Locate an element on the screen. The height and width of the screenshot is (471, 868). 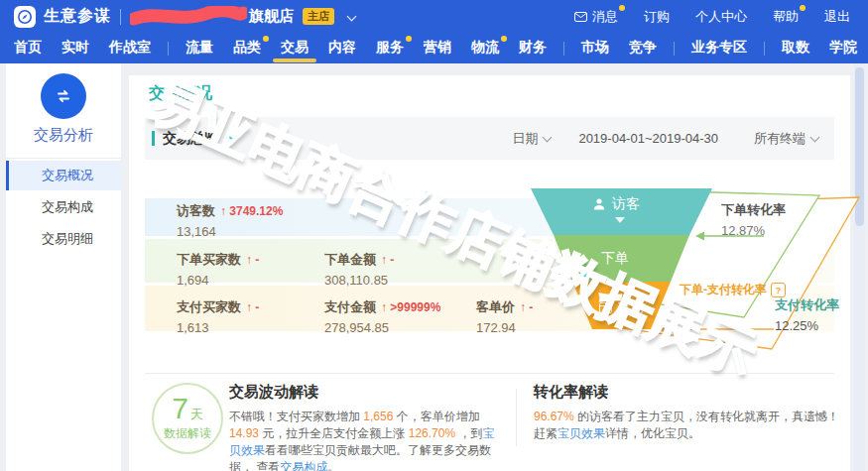
date-range-value: 2019-04-01~2019-04-30 is located at coordinates (649, 139).